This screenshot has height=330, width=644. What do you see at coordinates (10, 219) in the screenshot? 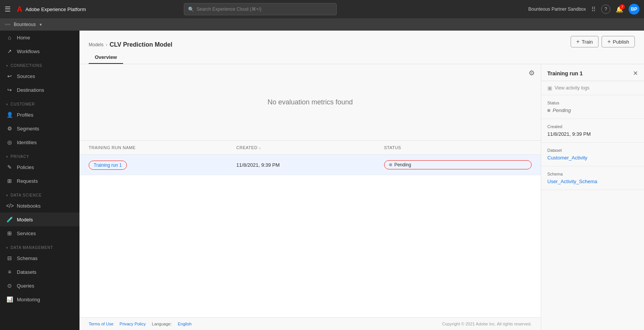
I see `models-icon: 🧪` at bounding box center [10, 219].